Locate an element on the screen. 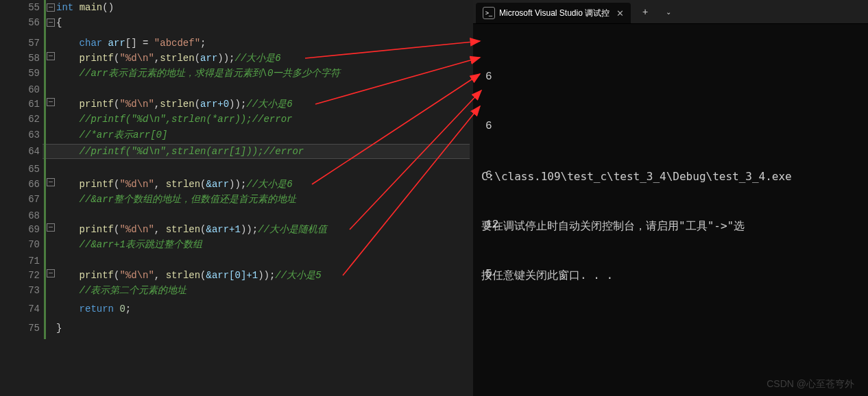 Image resolution: width=868 pixels, height=396 pixels. tab-title: Microsoft Visual Studio 调试控 is located at coordinates (554, 14).